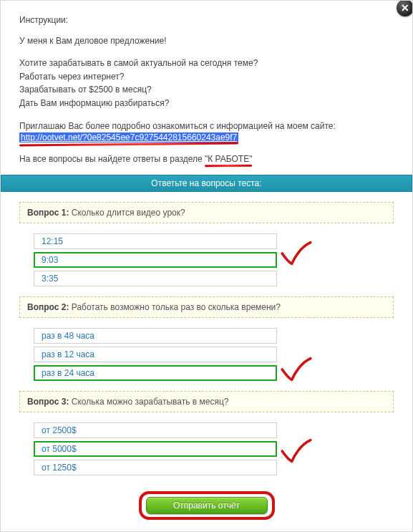 The width and height of the screenshot is (413, 532). Describe the element at coordinates (206, 402) in the screenshot. I see `question-box-3: Вопрос 3: Сколька можно зарабатывать в м…` at that location.